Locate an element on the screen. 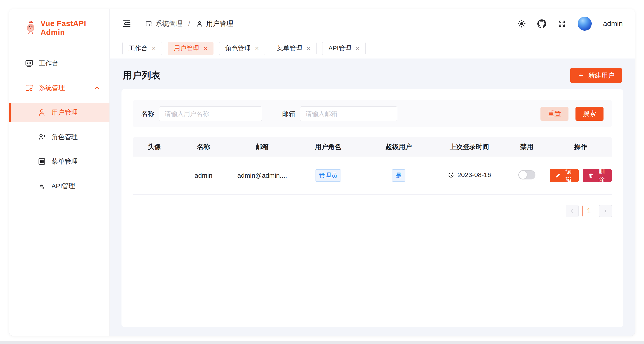 The image size is (644, 344). breadcrumb-label: 系统管理 is located at coordinates (169, 24).